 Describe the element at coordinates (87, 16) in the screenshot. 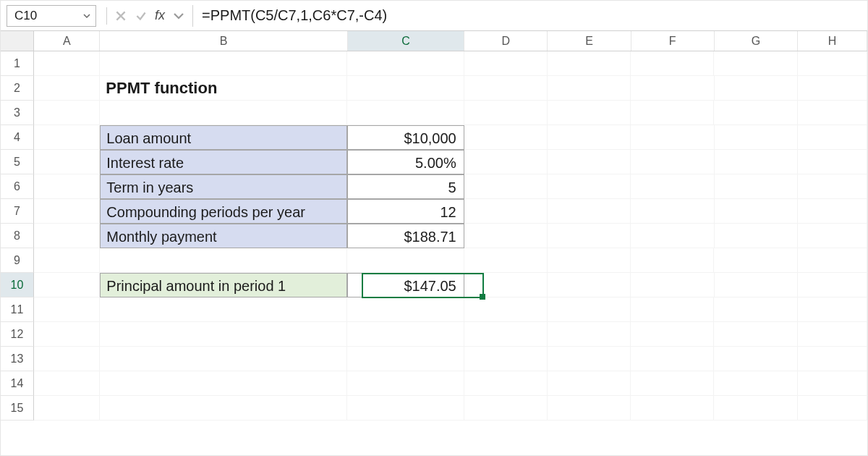

I see `chevron-down-icon` at that location.